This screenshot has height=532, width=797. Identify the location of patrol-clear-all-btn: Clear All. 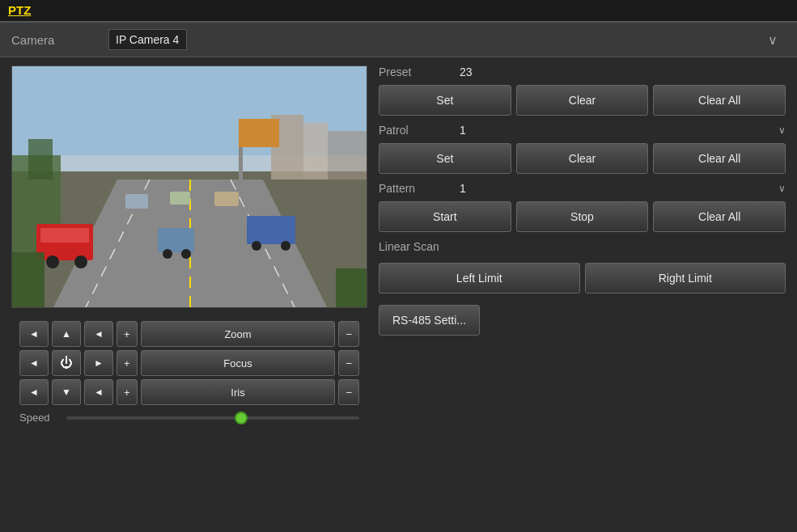
(719, 158).